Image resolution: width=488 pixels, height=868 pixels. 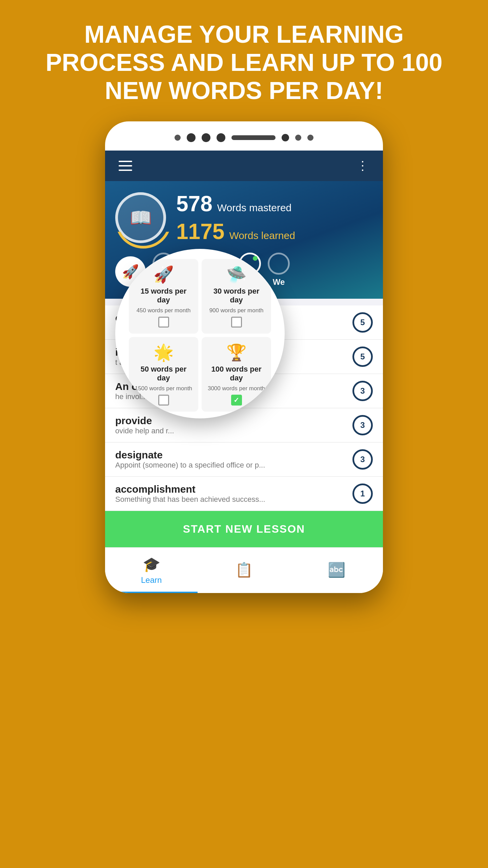 What do you see at coordinates (285, 138) in the screenshot?
I see `phone-camera` at bounding box center [285, 138].